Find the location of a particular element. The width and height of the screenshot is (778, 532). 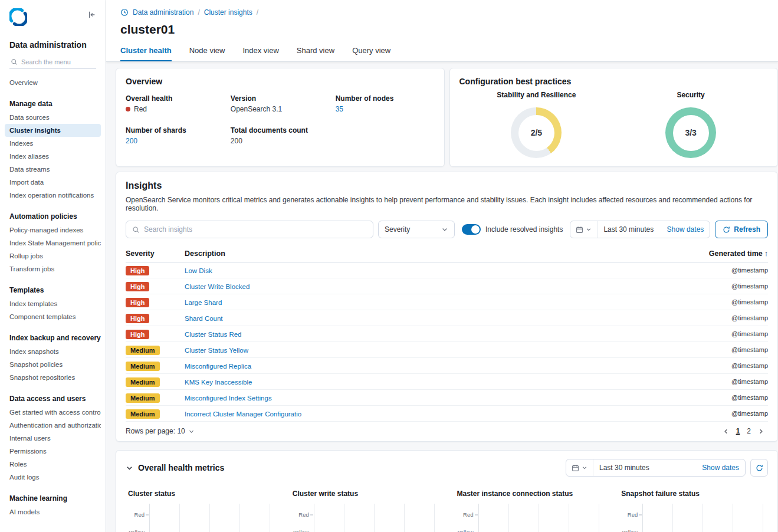

recently-viewed-clock-icon is located at coordinates (124, 12).